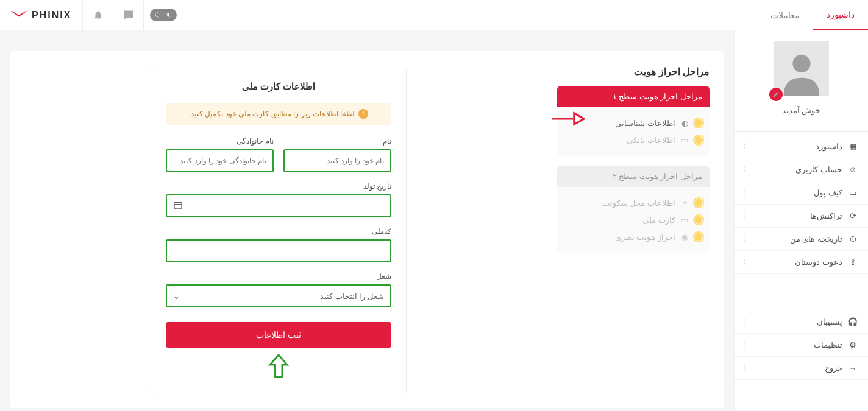 Image resolution: width=868 pixels, height=411 pixels. What do you see at coordinates (801, 216) in the screenshot?
I see `sidebar-item-transactions: ⟳ تراکنش‌ها 〈` at bounding box center [801, 216].